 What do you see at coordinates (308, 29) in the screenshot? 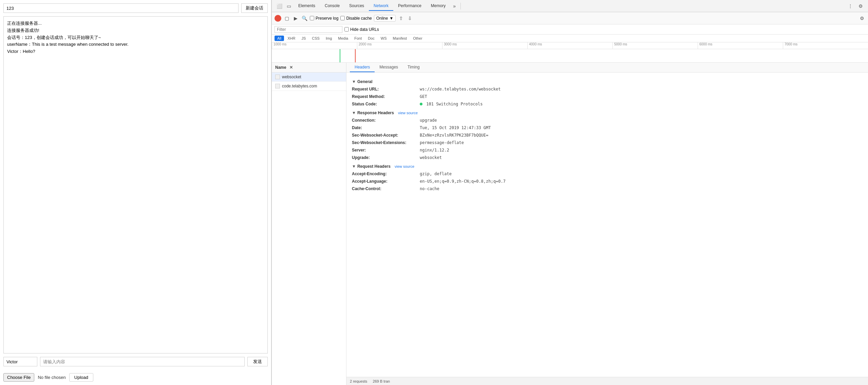
I see `filter-input` at bounding box center [308, 29].